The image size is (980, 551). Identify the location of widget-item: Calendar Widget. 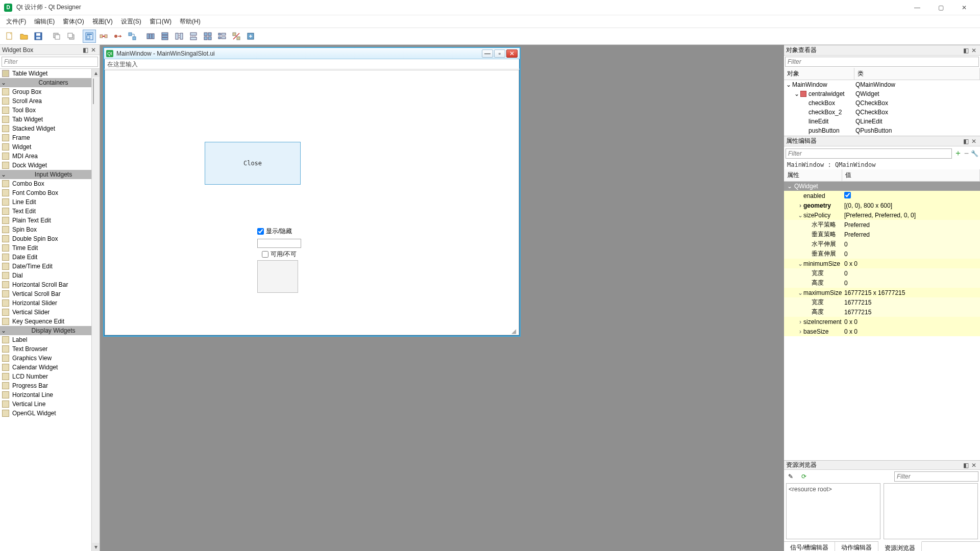
(50, 367).